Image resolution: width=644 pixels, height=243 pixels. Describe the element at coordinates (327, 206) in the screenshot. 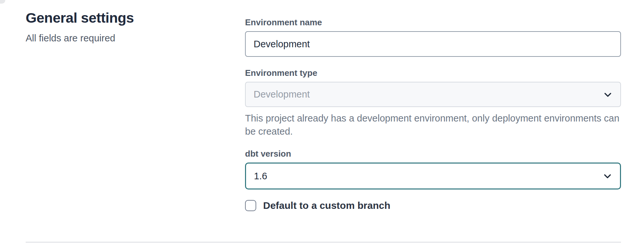

I see `custom-branch-label: Default to a custom branch` at that location.